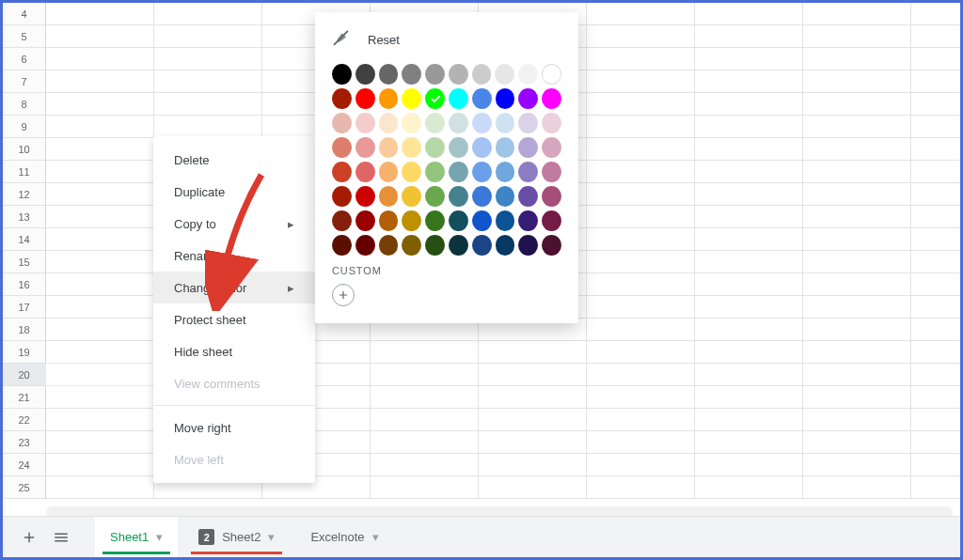 The image size is (963, 560). Describe the element at coordinates (136, 537) in the screenshot. I see `sheet-tab-sheet1: Sheet1 ▾` at that location.